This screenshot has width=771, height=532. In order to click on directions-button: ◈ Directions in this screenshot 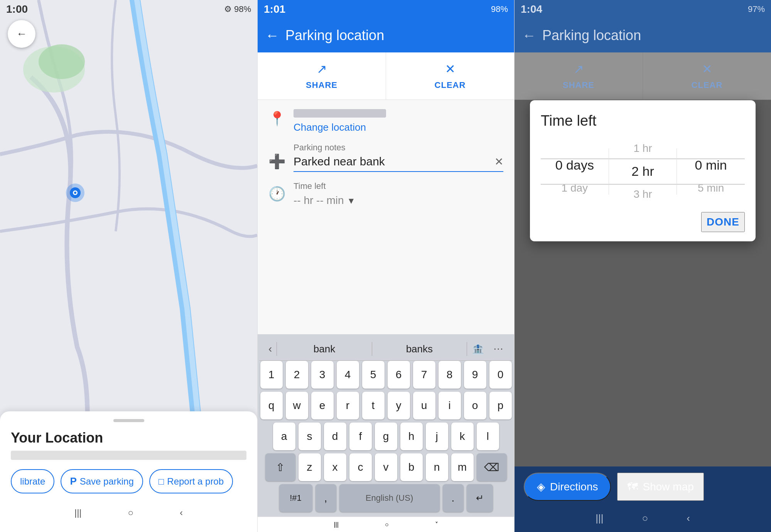, I will do `click(567, 487)`.